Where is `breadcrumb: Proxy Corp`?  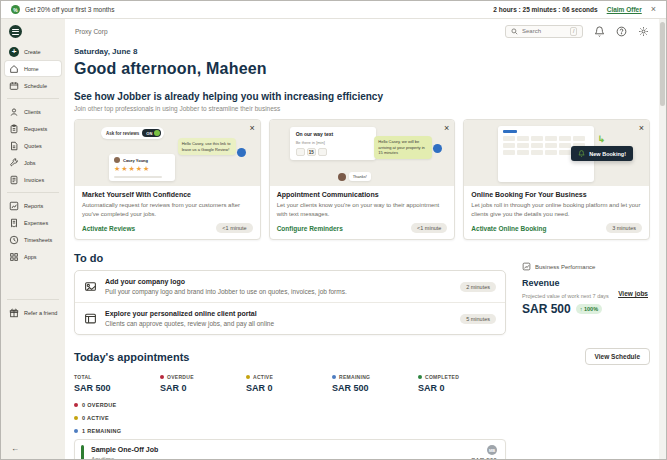 breadcrumb: Proxy Corp is located at coordinates (92, 32).